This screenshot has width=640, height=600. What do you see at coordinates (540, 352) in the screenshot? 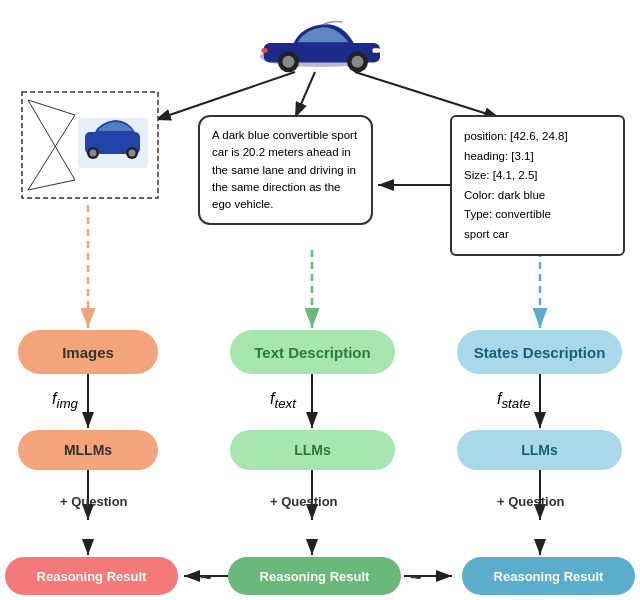
I see `states-description-label: States Description` at bounding box center [540, 352].